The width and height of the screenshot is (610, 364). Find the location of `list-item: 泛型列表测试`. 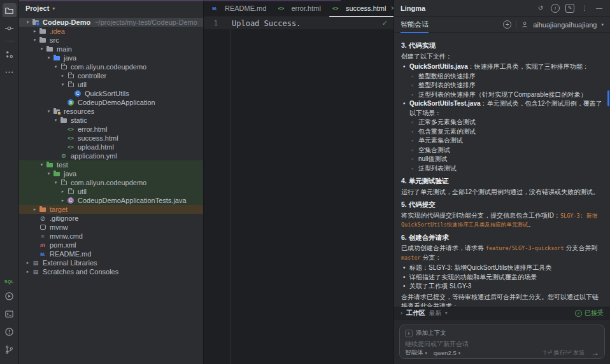

list-item: 泛型列表测试 is located at coordinates (502, 169).